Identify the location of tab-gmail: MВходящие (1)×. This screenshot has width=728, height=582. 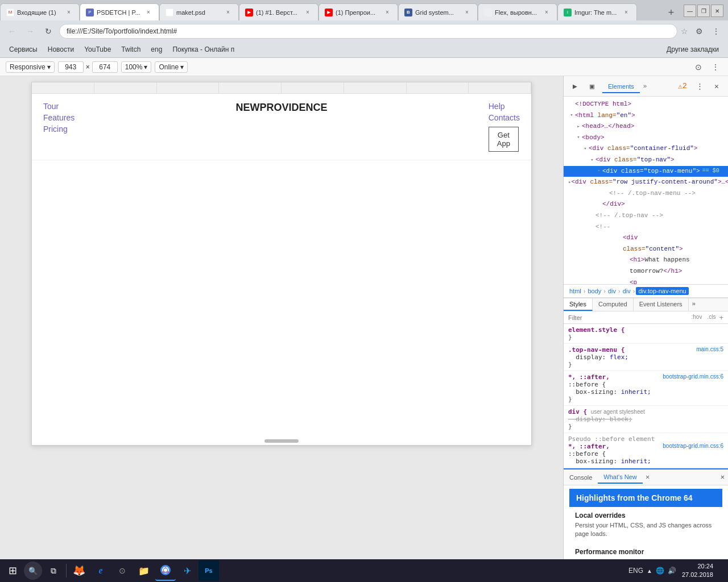
(40, 12).